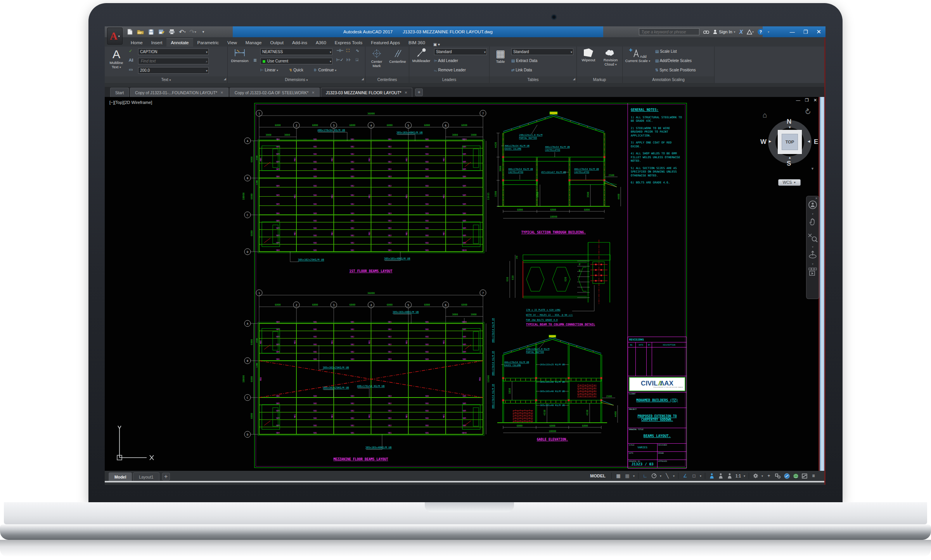  What do you see at coordinates (808, 112) in the screenshot?
I see `viewcube-rotate-icon: ↻` at bounding box center [808, 112].